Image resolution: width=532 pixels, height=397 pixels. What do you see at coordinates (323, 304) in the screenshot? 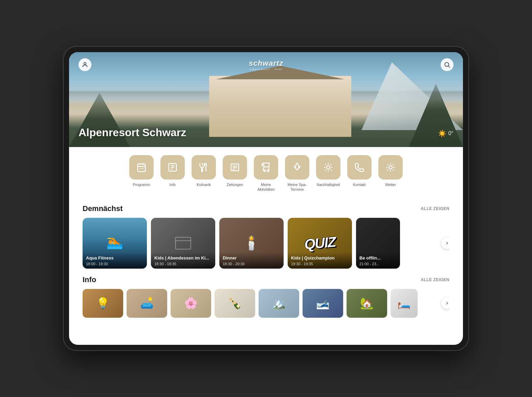
I see `info-thumb-detail-6: 🎿` at bounding box center [323, 304].